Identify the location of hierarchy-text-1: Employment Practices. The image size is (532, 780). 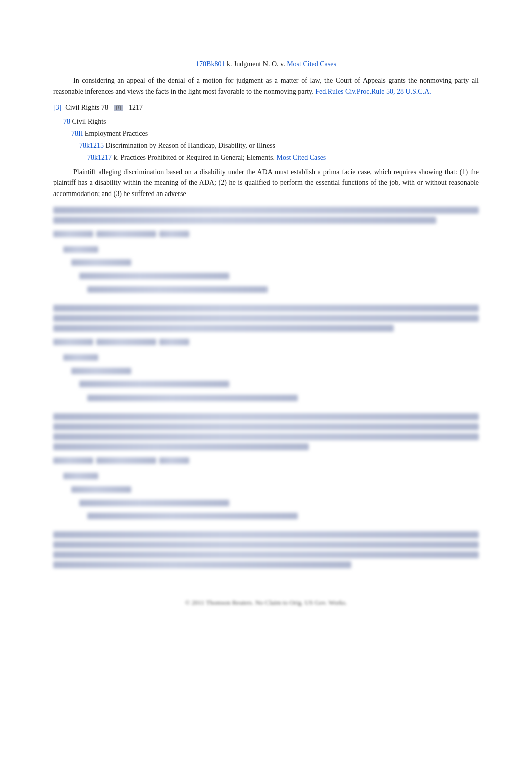
(116, 133).